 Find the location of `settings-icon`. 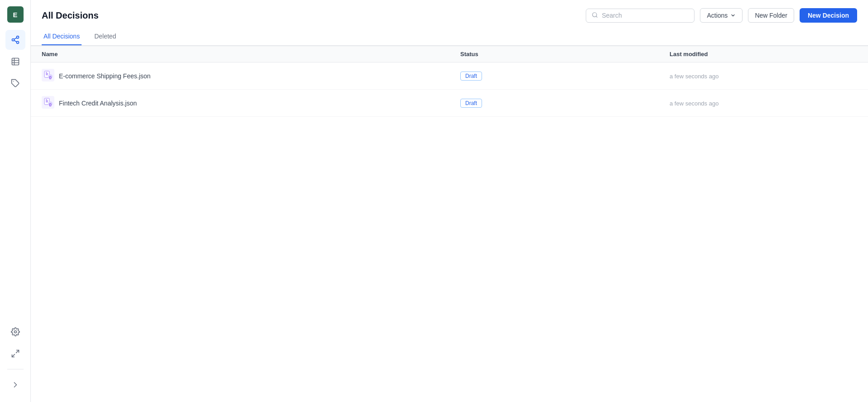

settings-icon is located at coordinates (15, 332).